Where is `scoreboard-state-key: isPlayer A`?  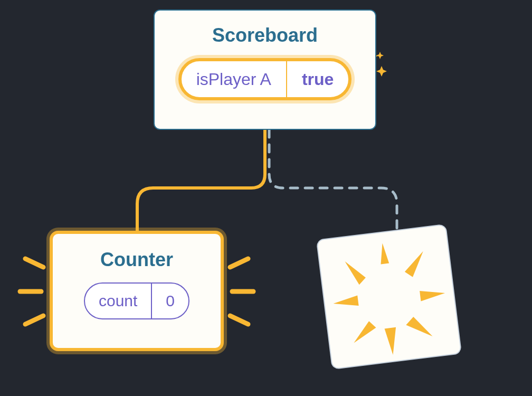
scoreboard-state-key: isPlayer A is located at coordinates (234, 79).